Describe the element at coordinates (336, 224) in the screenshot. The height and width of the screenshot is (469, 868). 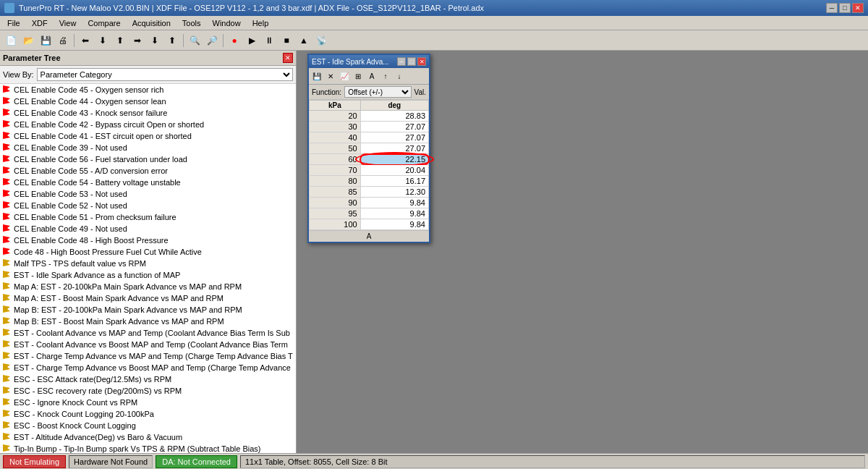
I see `est-cell-kpa: 100` at that location.